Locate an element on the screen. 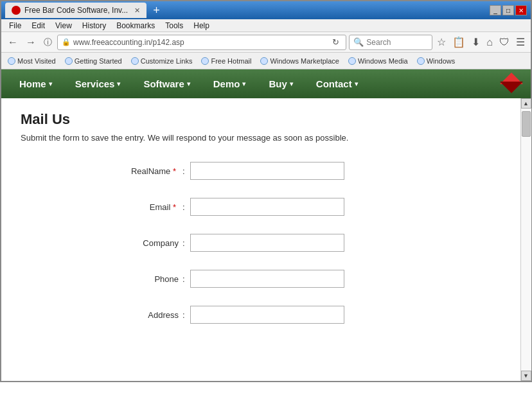  nav-contact-arrow: ▾ is located at coordinates (356, 83).